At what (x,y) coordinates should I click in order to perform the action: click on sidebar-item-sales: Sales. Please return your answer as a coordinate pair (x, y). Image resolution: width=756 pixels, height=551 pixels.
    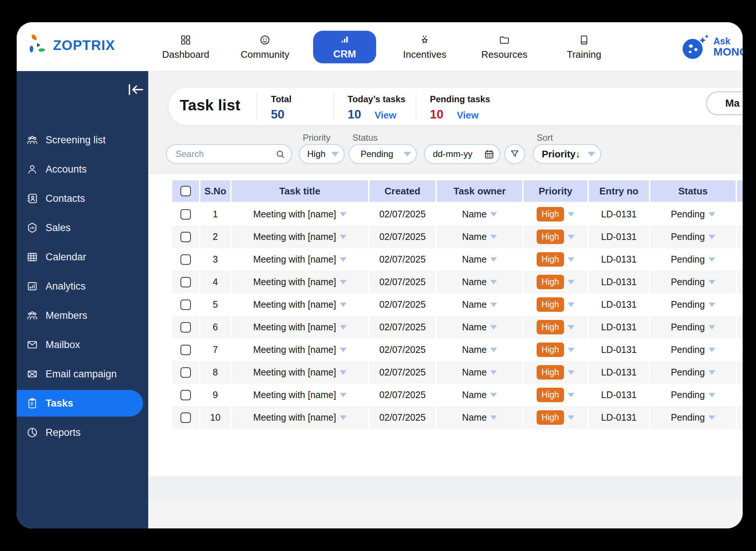
    Looking at the image, I should click on (82, 228).